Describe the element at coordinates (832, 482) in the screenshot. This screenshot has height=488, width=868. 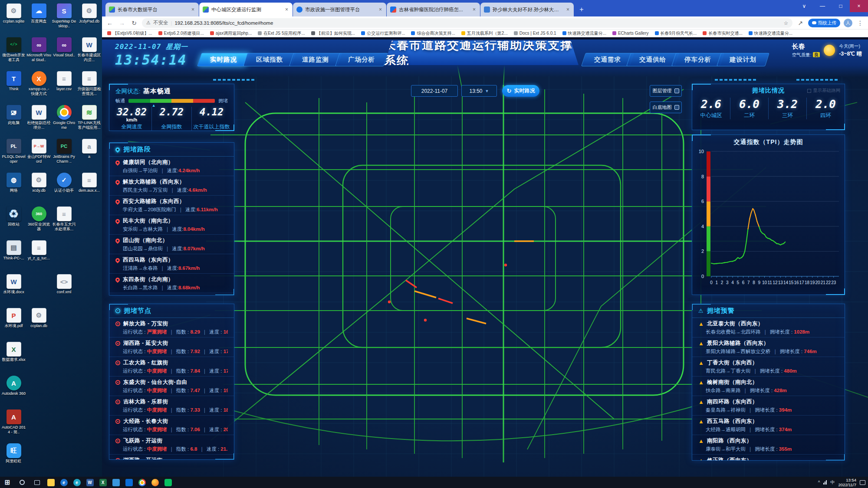
I see `ime-indicator: 中` at that location.